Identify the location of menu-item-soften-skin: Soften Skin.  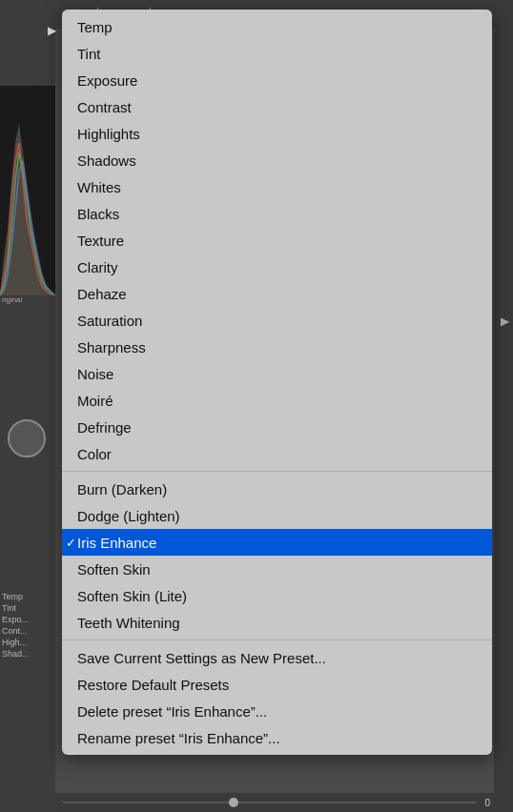
(277, 569).